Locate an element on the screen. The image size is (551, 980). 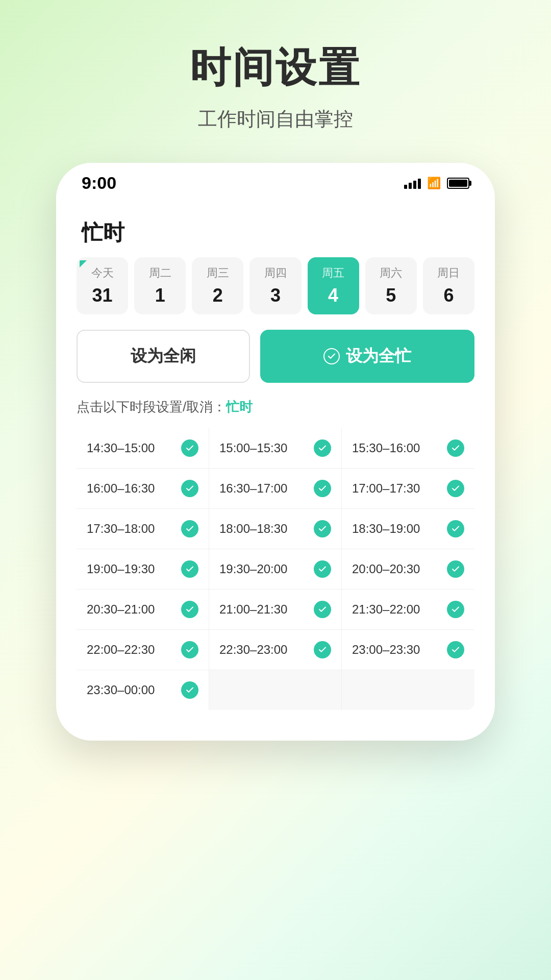
time-row-5: 22:00–22:30 22:30–23:00 23:00–23:30 is located at coordinates (276, 650).